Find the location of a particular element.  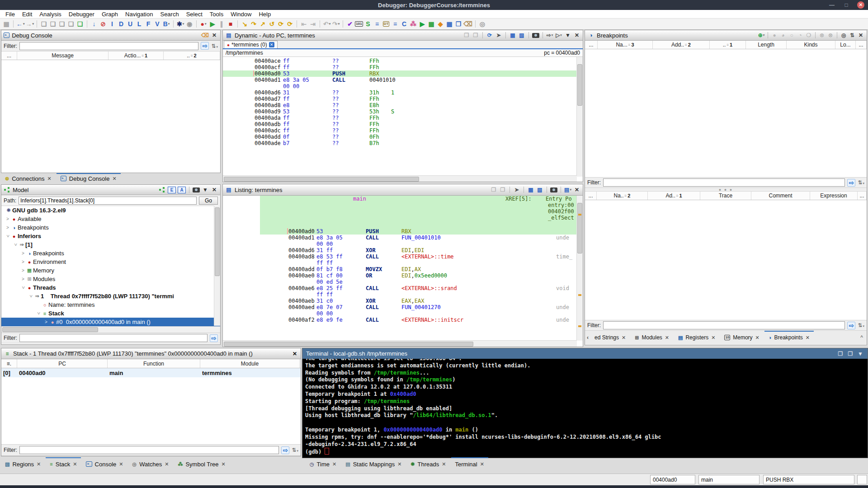

tab-memory: 10Memory✕ is located at coordinates (741, 338).